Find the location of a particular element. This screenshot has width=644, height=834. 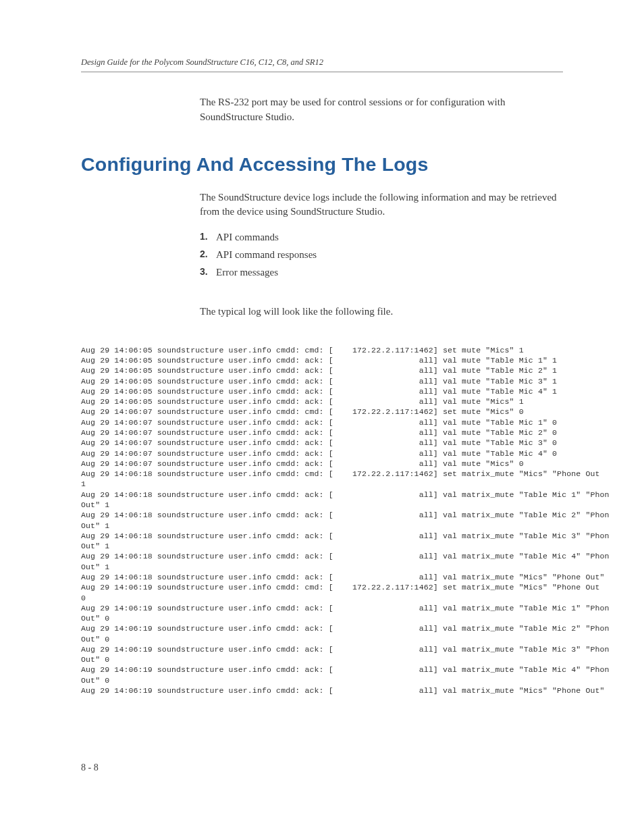

header-rule is located at coordinates (322, 72).